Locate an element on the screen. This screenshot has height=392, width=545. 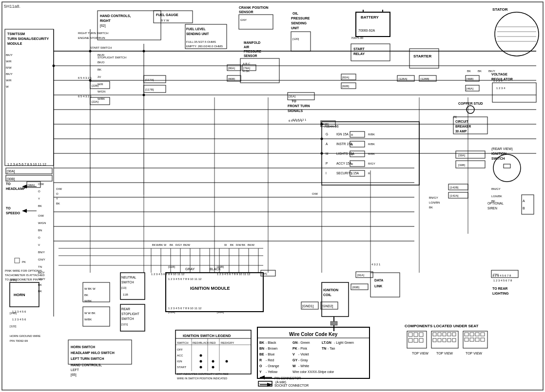
svg-text: O is located at coordinates (39, 191).